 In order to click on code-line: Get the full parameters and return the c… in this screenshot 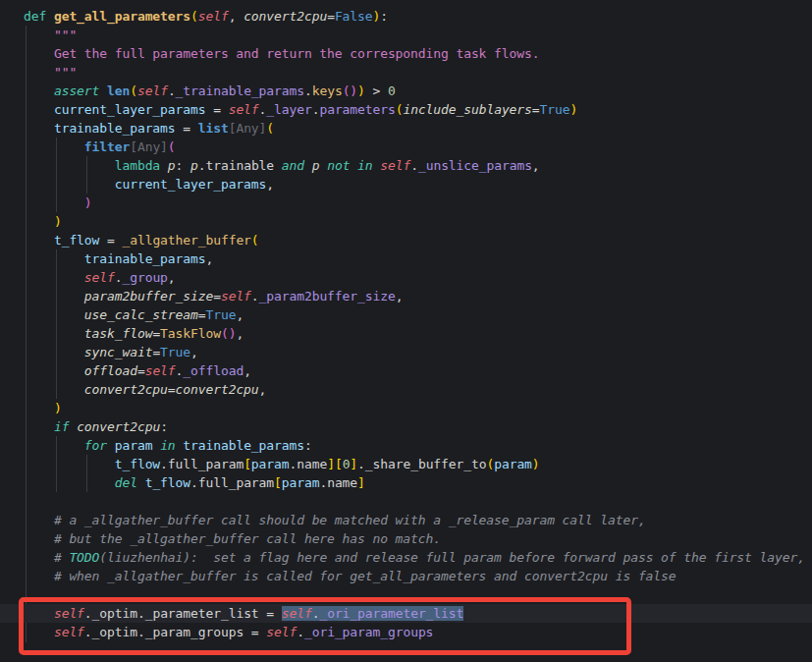, I will do `click(406, 53)`.